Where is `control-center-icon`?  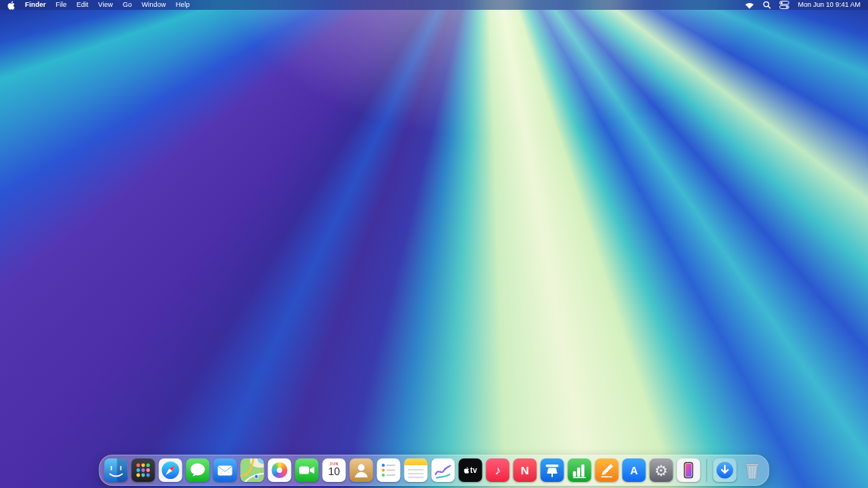
control-center-icon is located at coordinates (785, 5).